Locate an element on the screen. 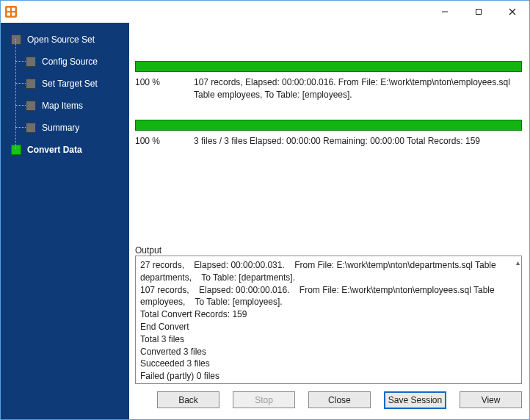 Image resolution: width=530 pixels, height=420 pixels. button-bar: Back Stop Close Save Session View is located at coordinates (339, 399).